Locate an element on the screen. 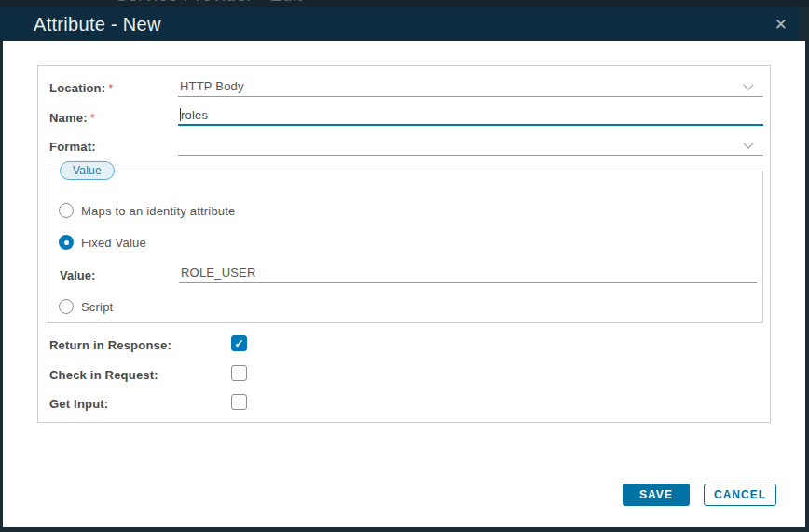  name-input: roles is located at coordinates (471, 116).